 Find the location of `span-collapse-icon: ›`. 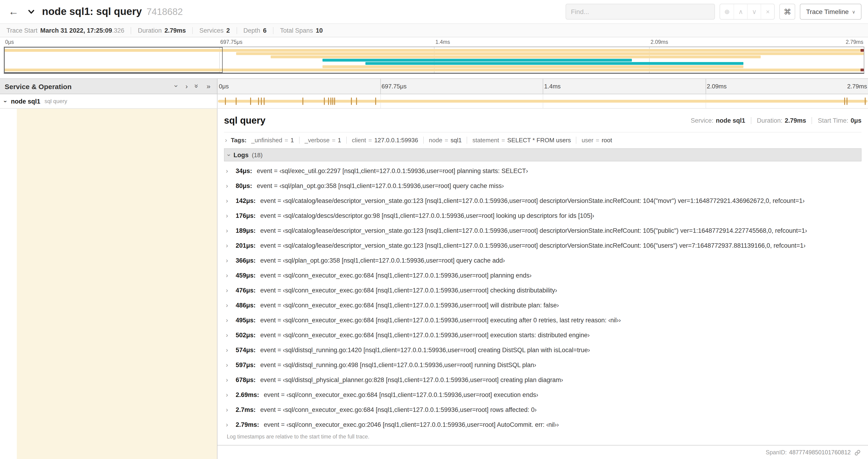

span-collapse-icon: › is located at coordinates (6, 101).